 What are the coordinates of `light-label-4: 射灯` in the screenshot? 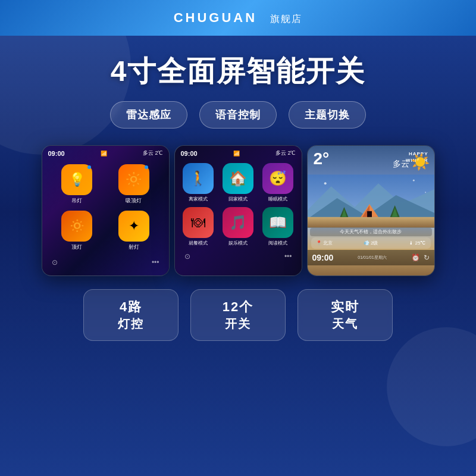 It's located at (134, 248).